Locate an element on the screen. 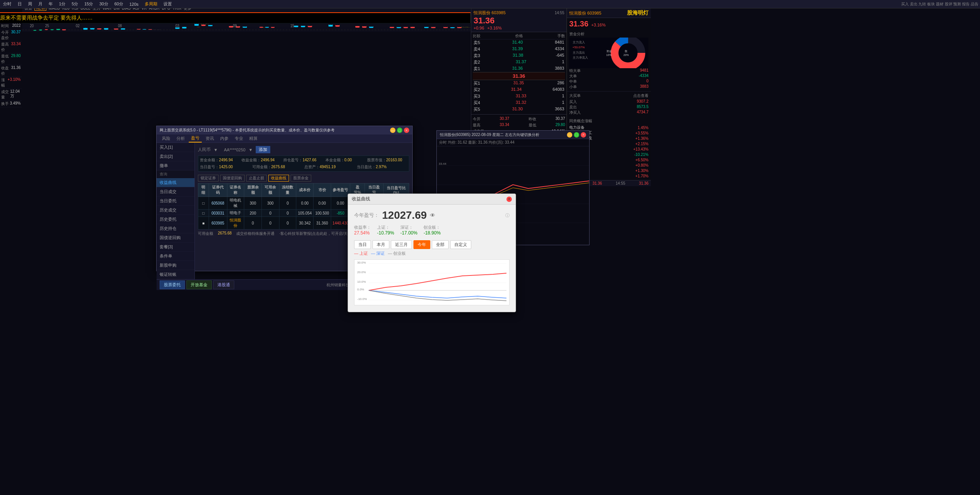 Image resolution: width=980 pixels, height=495 pixels. tab-3month: 近三月 is located at coordinates (401, 244).